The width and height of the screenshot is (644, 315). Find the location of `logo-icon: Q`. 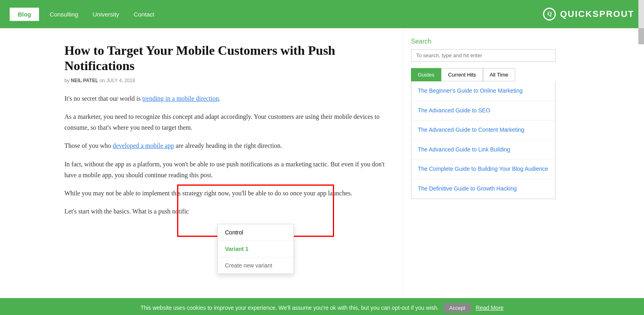

logo-icon: Q is located at coordinates (549, 14).